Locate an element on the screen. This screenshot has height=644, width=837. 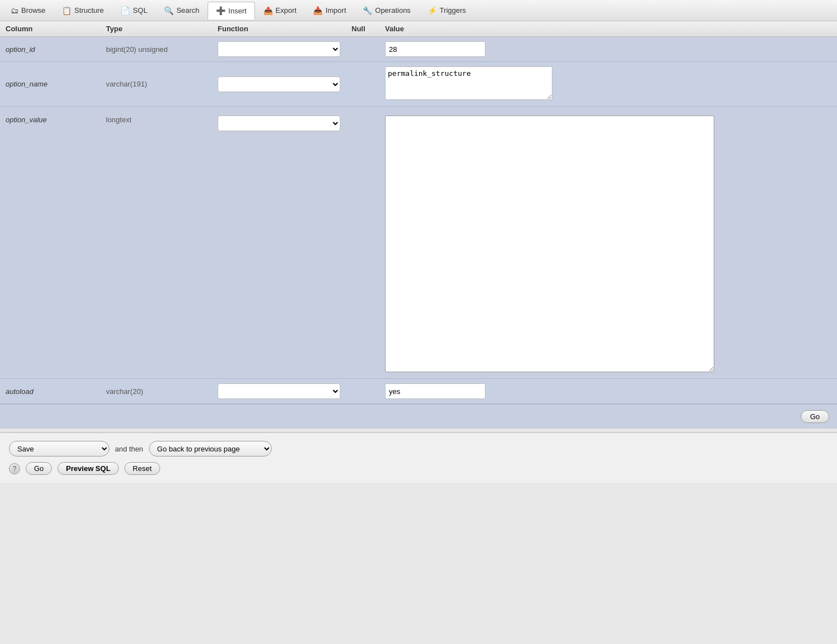
col-option-name-name: option_name is located at coordinates (56, 84).